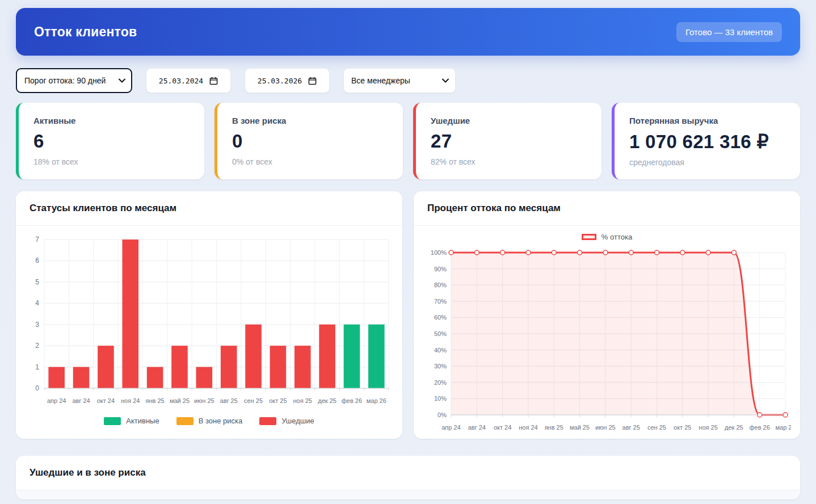 This screenshot has width=816, height=504. I want to click on svg-text: 80%, so click(440, 285).